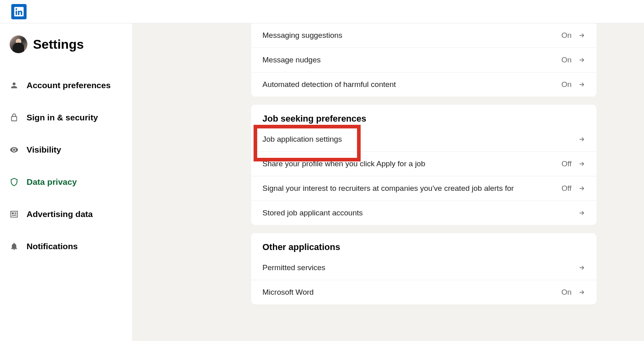 The width and height of the screenshot is (644, 341). Describe the element at coordinates (19, 44) in the screenshot. I see `avatar` at that location.